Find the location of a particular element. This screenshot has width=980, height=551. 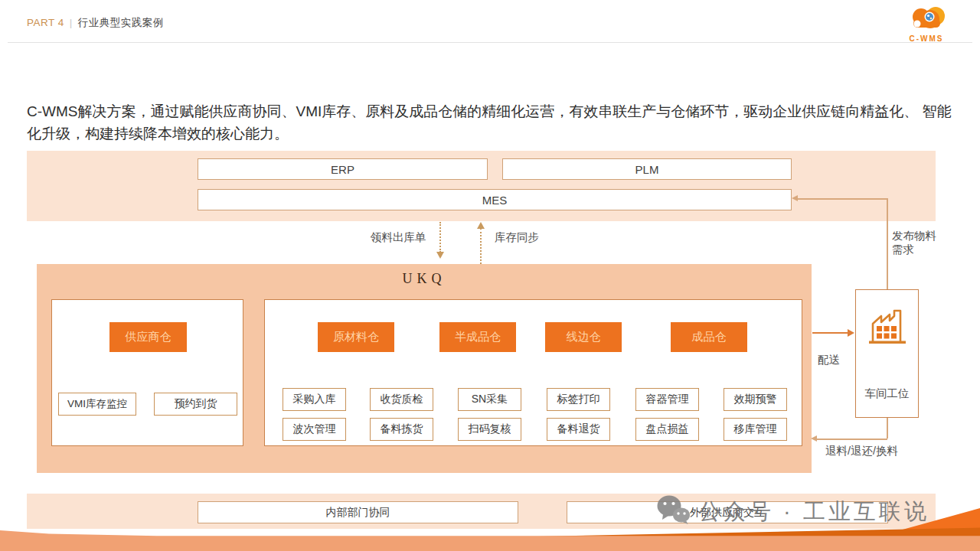

warehouse-header-raw-material: 原材料仓 is located at coordinates (356, 337).